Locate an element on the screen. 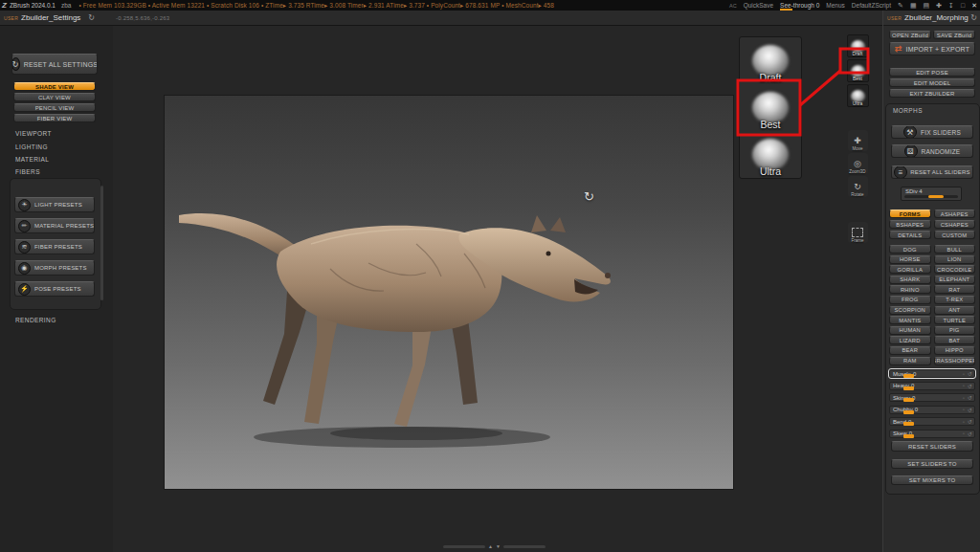  material-presets-button: ✏ MATERIAL PRESETS is located at coordinates (55, 226).